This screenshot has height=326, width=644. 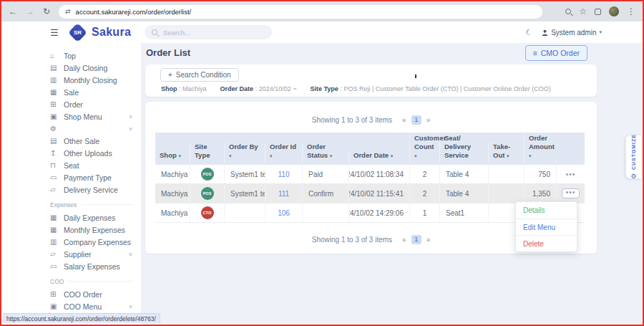 What do you see at coordinates (200, 75) in the screenshot?
I see `search-condition-button: + Search Condition` at bounding box center [200, 75].